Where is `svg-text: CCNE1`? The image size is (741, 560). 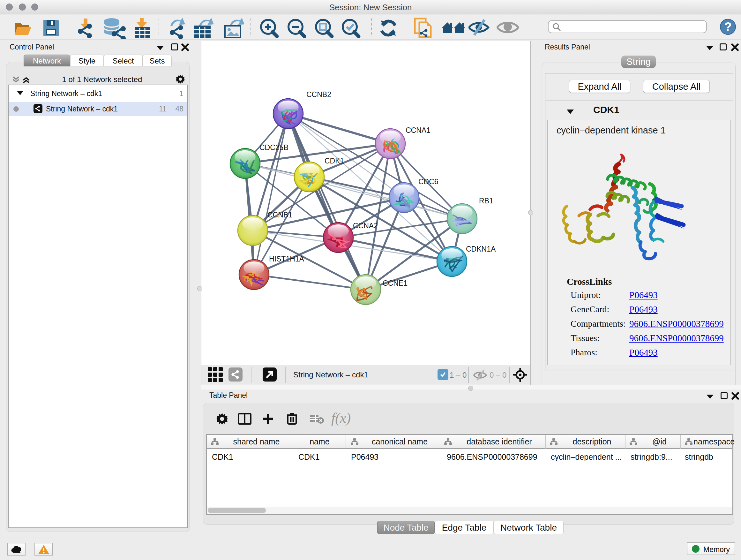
svg-text: CCNE1 is located at coordinates (395, 283).